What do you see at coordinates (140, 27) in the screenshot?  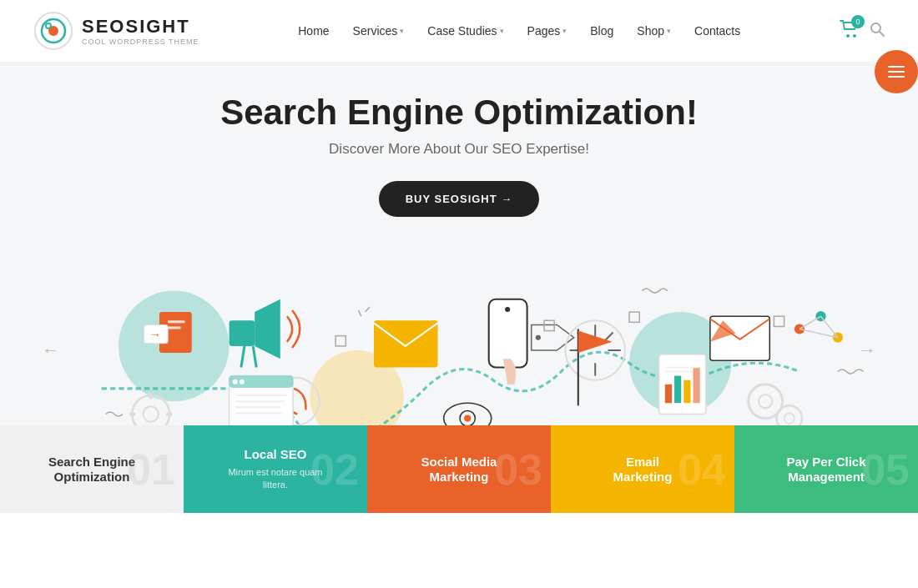 I see `brand-name: SEOSIGHT` at bounding box center [140, 27].